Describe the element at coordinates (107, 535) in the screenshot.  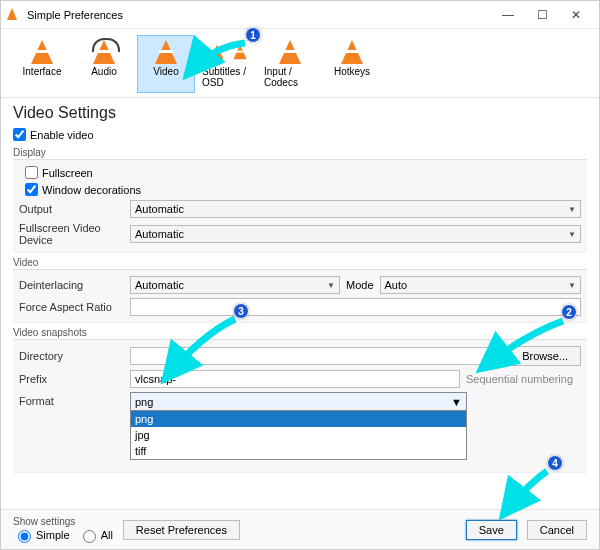
I see `mode-all-label: All` at that location.